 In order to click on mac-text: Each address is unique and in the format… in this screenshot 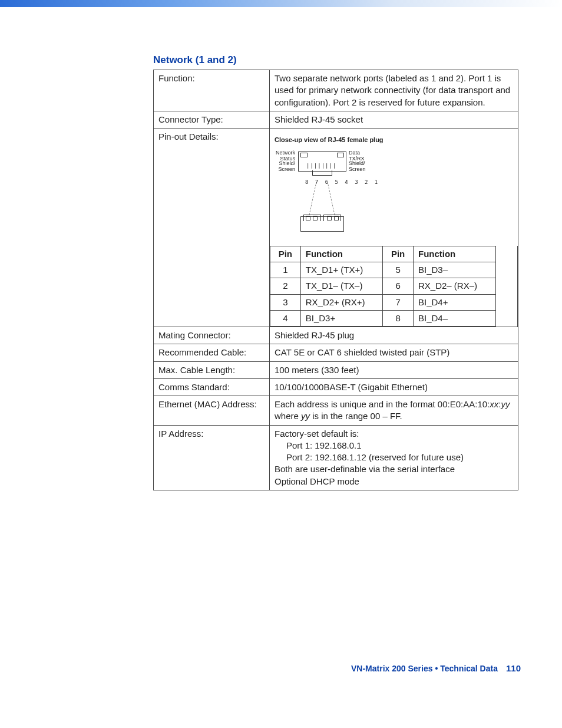, I will do `click(382, 404)`.